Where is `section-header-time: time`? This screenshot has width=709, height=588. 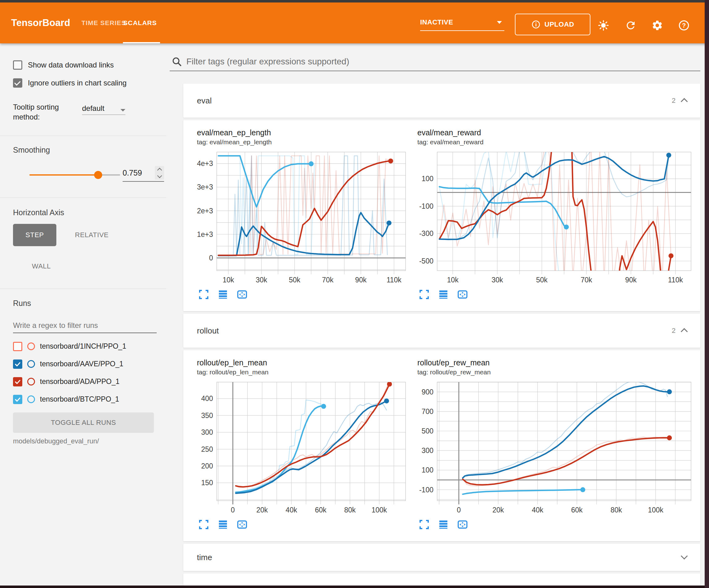
section-header-time: time is located at coordinates (442, 557).